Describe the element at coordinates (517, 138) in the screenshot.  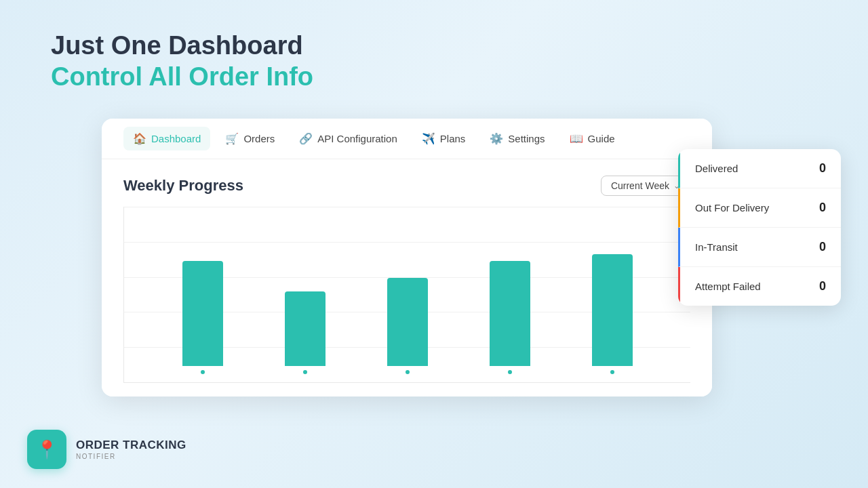
I see `nav-item-settings: ⚙️ Settings` at that location.